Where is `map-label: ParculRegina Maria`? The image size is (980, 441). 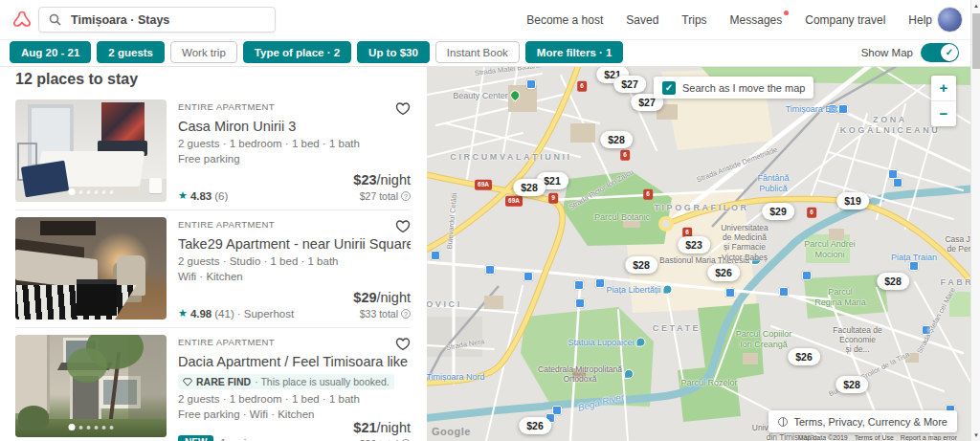 map-label: ParculRegina Maria is located at coordinates (840, 298).